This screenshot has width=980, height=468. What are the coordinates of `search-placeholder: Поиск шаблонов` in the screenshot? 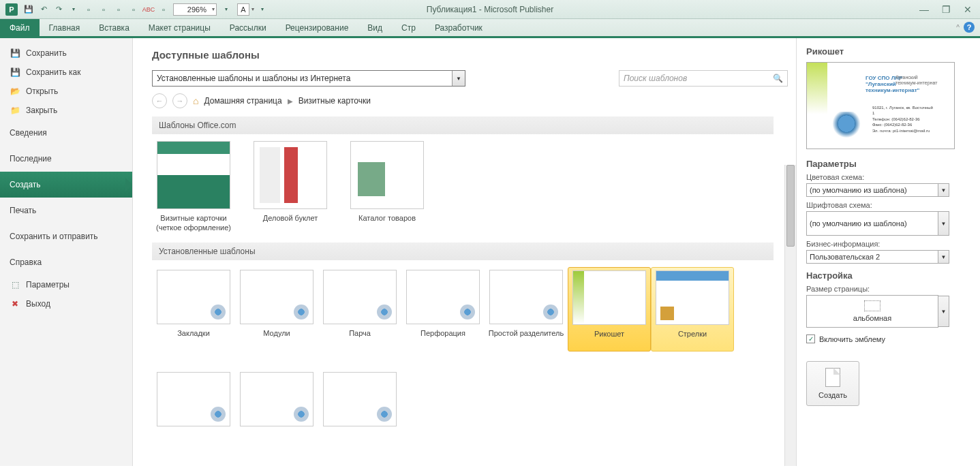 It's located at (656, 78).